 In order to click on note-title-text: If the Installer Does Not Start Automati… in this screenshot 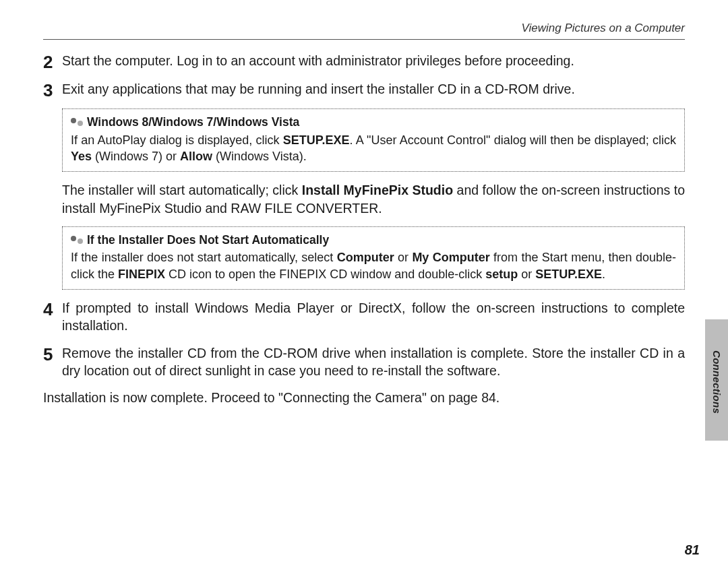, I will do `click(208, 241)`.